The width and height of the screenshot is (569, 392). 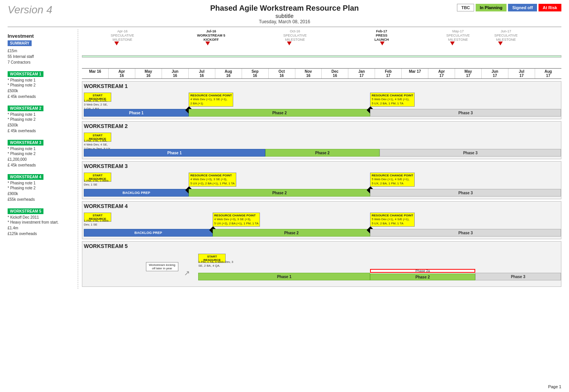 What do you see at coordinates (228, 74) in the screenshot?
I see `month-aug16: Aug16` at bounding box center [228, 74].